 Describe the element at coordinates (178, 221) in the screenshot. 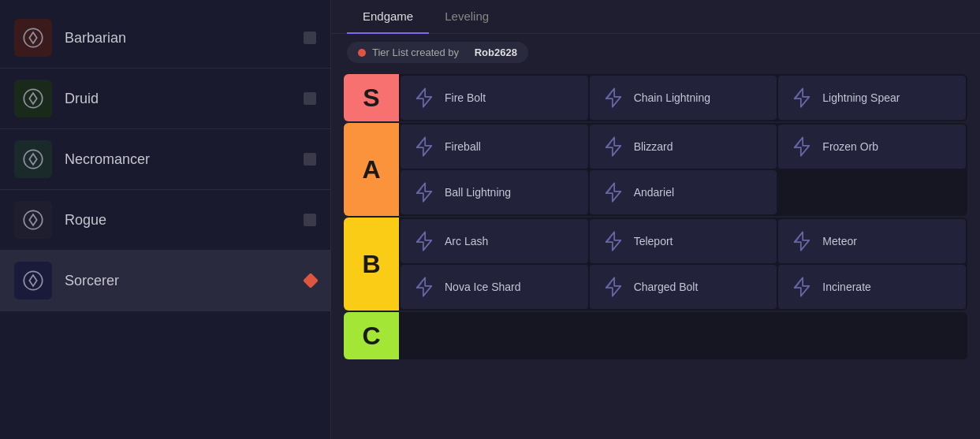

I see `sidebar-item-label-rogue: Rogue` at that location.